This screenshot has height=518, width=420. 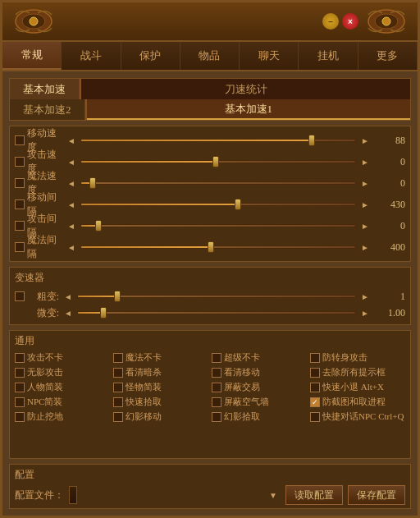 I want to click on item-fast-pickup: 快速拾取, so click(x=161, y=402).